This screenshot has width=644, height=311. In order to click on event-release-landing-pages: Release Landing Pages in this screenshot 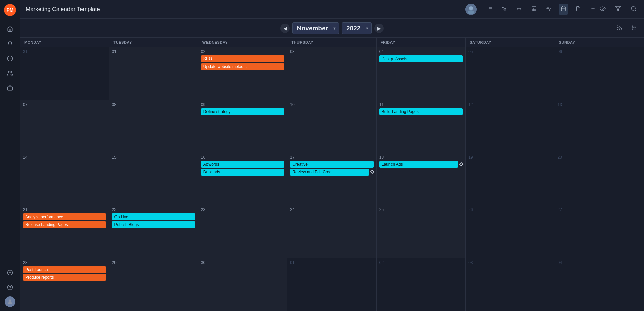, I will do `click(64, 225)`.